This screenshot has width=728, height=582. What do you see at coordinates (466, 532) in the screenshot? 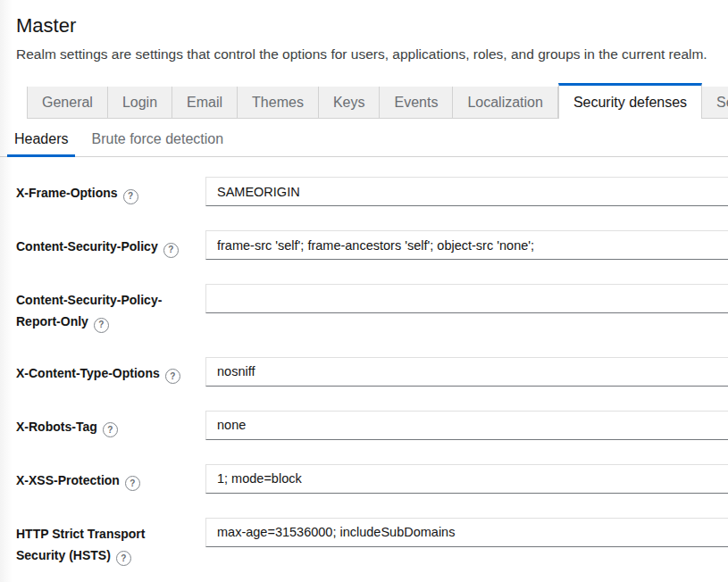
I see `hsts-input` at bounding box center [466, 532].